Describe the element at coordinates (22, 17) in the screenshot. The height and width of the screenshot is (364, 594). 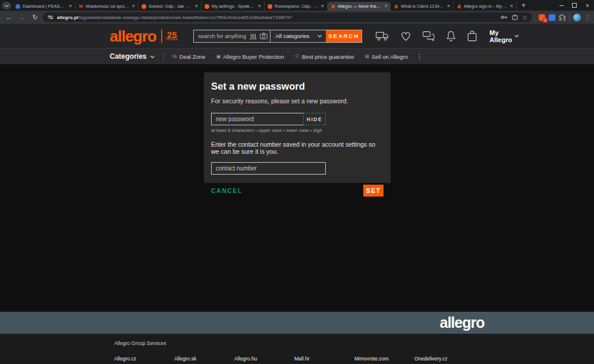
I see `forward-button: →` at that location.